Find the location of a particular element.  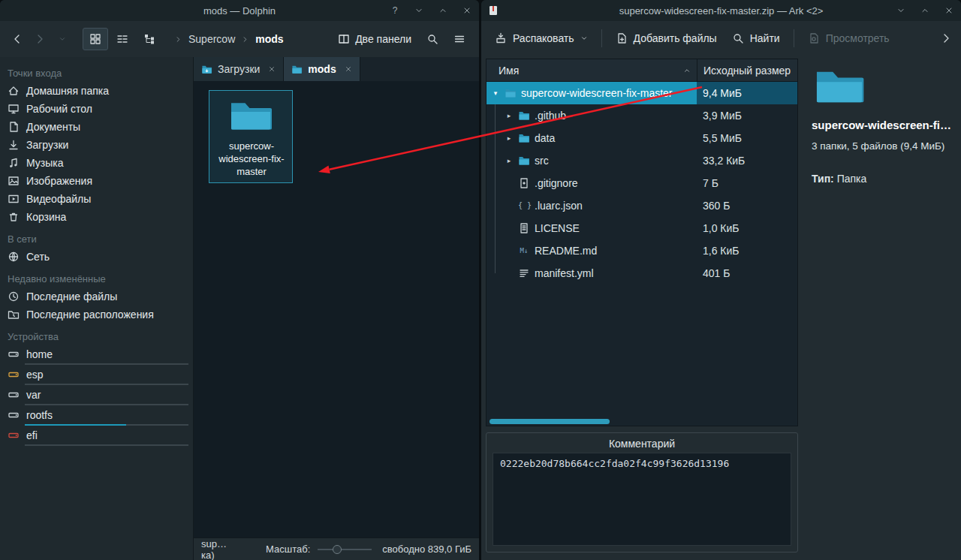

archive-entry: M↓README.md1,6 КиБ is located at coordinates (642, 251).